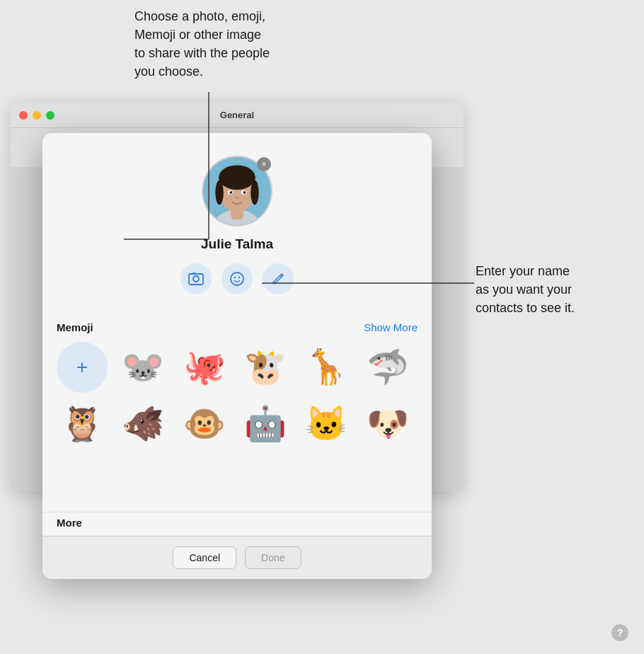 This screenshot has width=644, height=654. What do you see at coordinates (237, 279) in the screenshot?
I see `action-buttons` at bounding box center [237, 279].